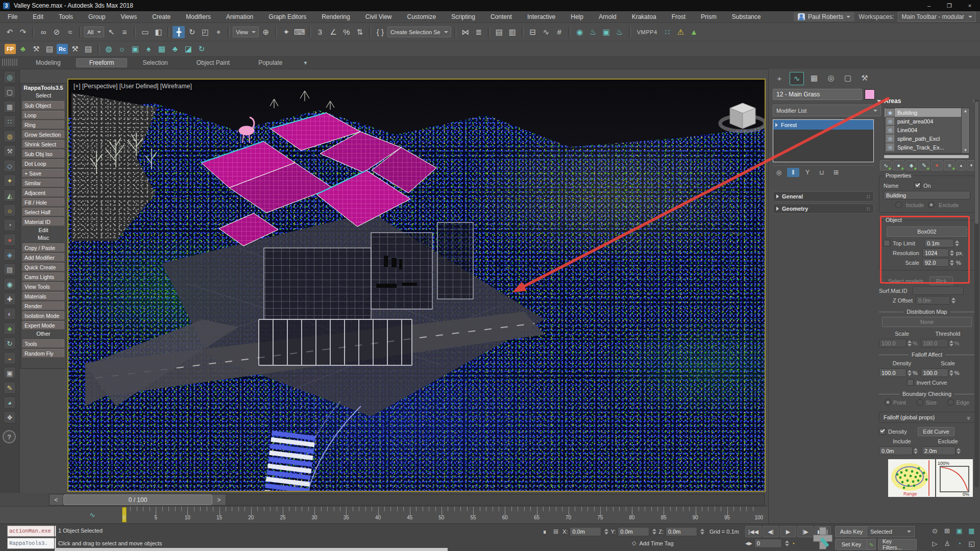 The height and width of the screenshot is (551, 980). I want to click on menu-item: Content, so click(501, 17).